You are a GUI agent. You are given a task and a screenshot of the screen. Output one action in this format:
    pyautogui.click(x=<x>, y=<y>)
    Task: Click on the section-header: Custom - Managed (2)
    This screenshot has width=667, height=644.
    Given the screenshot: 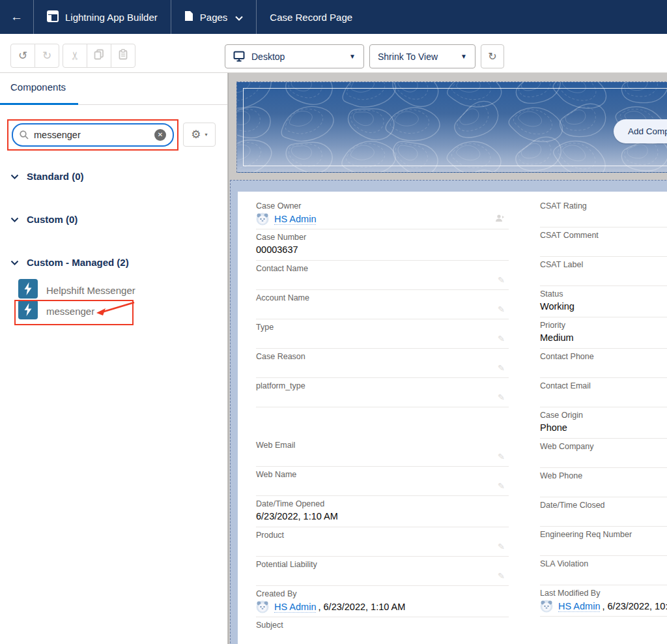 What is the action you would take?
    pyautogui.click(x=116, y=262)
    